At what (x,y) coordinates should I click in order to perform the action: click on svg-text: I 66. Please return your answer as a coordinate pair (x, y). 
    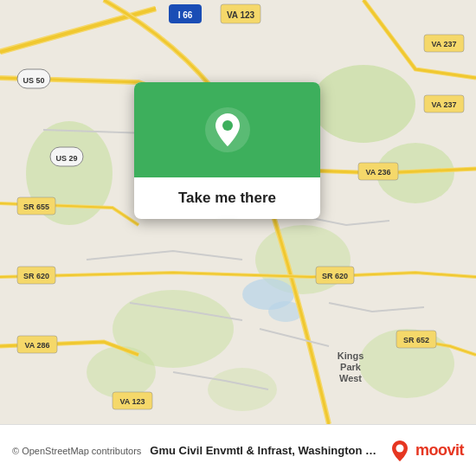
    Looking at the image, I should click on (185, 16).